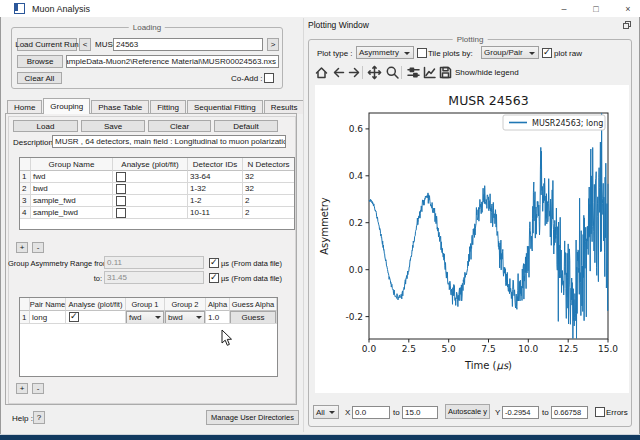 The image size is (640, 440). What do you see at coordinates (74, 317) in the screenshot?
I see `pair-analyse-checkbox` at bounding box center [74, 317].